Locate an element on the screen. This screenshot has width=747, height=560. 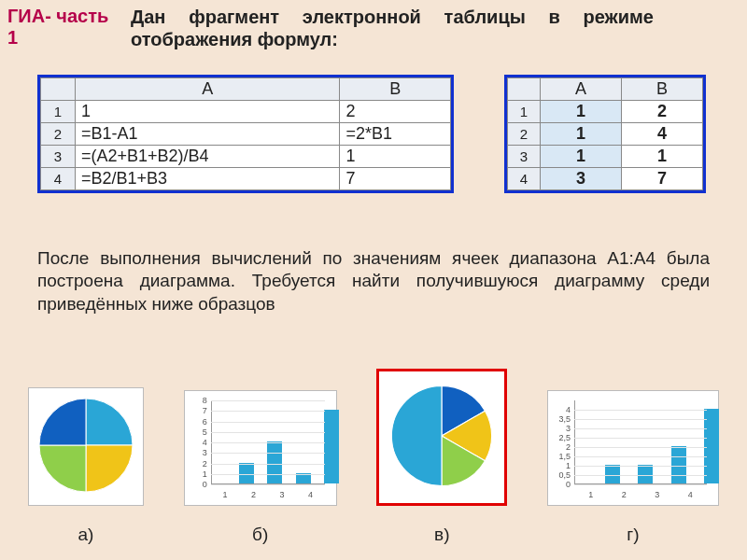
spreadsheet-formula-view: AB1122=B1-A1=2*B13=(A2+B1+B2)/B414=B2/B1… is located at coordinates (246, 134).